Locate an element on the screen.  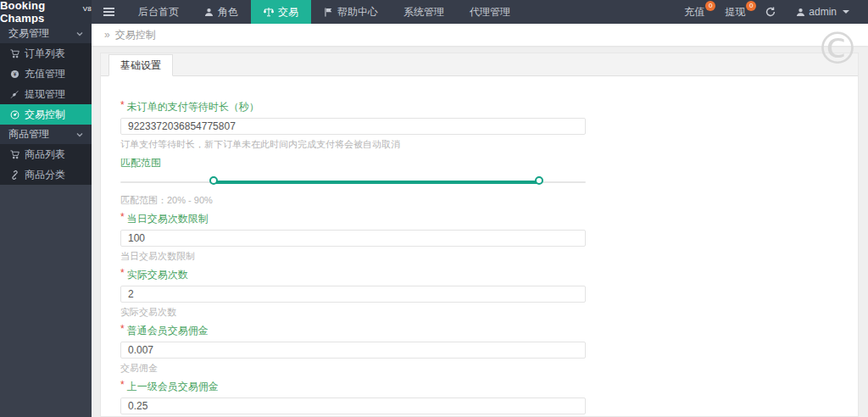
tab-bar: 基础设置 is located at coordinates (480, 64).